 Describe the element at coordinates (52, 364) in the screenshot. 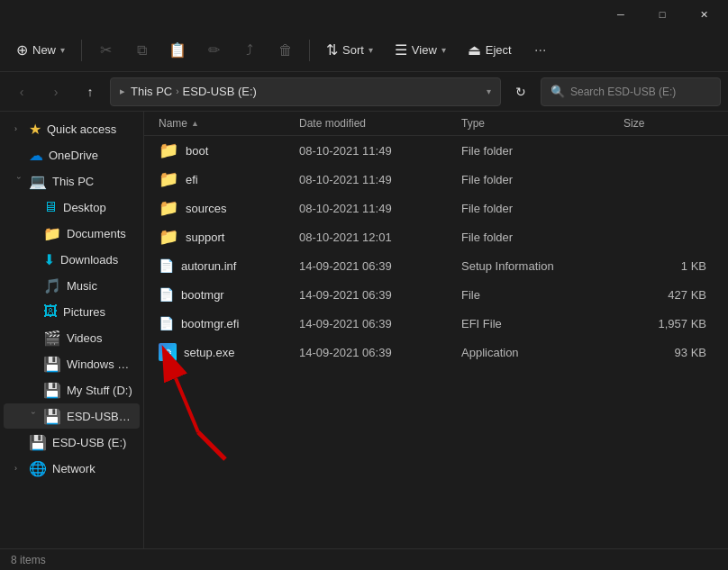

I see `drive-c-icon: 💾` at that location.